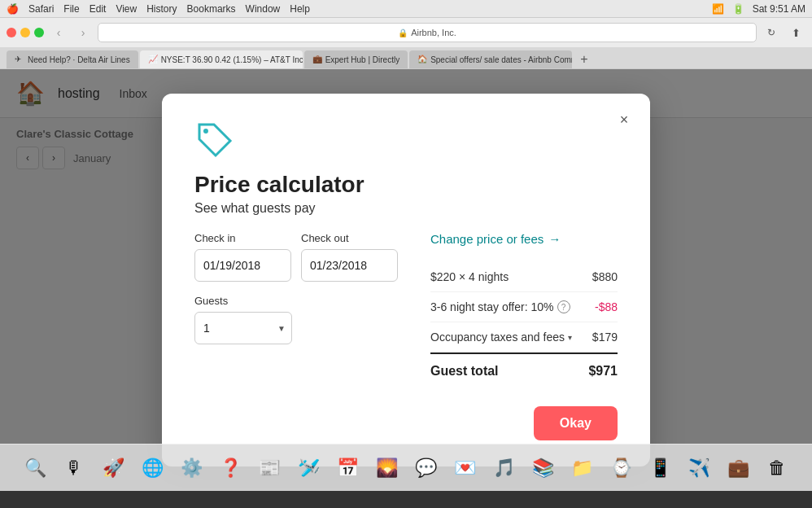 The height and width of the screenshot is (508, 812). Describe the element at coordinates (212, 9) in the screenshot. I see `bookmarks-menu: Bookmarks` at that location.